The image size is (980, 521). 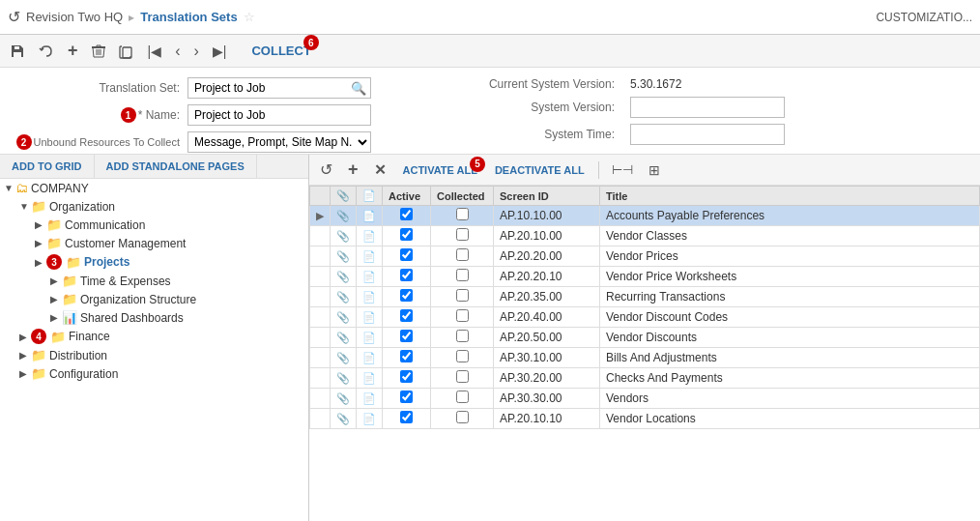 What do you see at coordinates (155, 336) in the screenshot?
I see `tree-item-finance: ▶4📁Finance` at bounding box center [155, 336].